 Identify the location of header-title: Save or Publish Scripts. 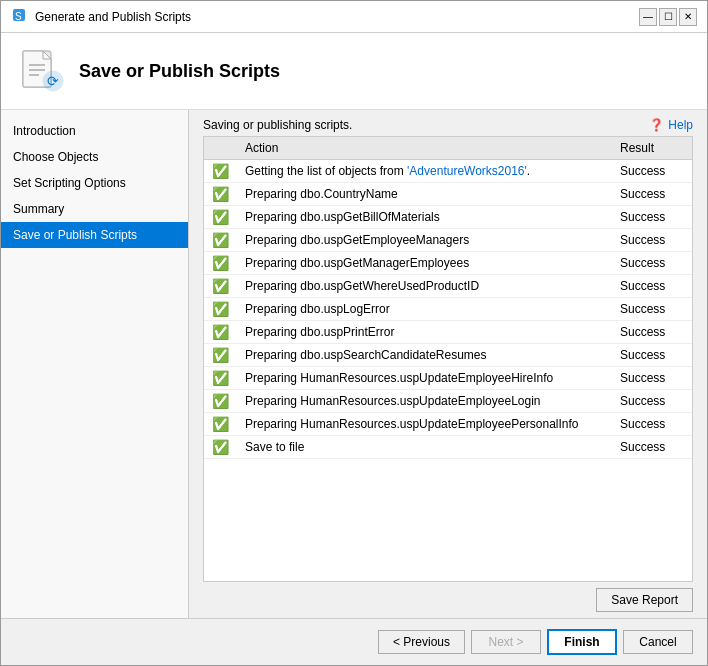
(180, 72).